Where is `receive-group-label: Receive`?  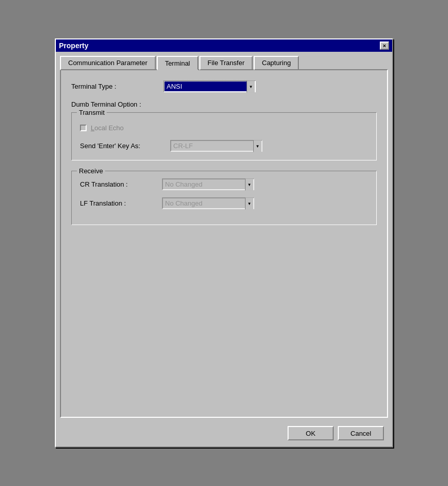
receive-group-label: Receive is located at coordinates (91, 171).